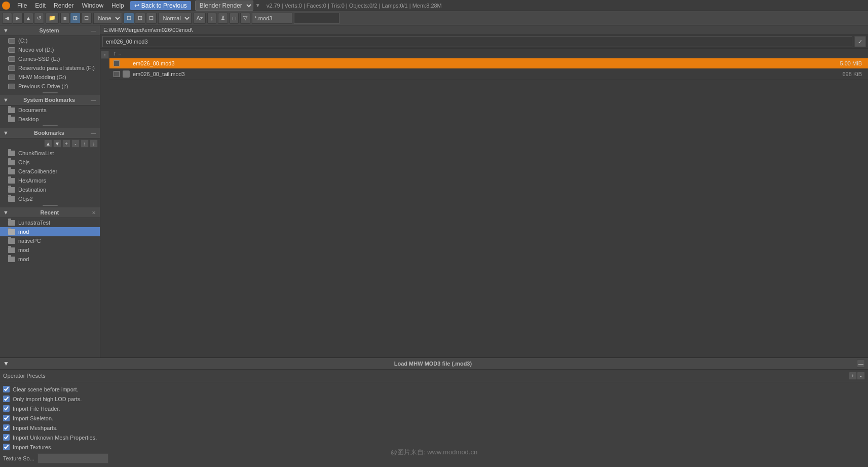 Image resolution: width=868 pixels, height=467 pixels. What do you see at coordinates (860, 42) in the screenshot?
I see `filename-accept-btn: ✓` at bounding box center [860, 42].